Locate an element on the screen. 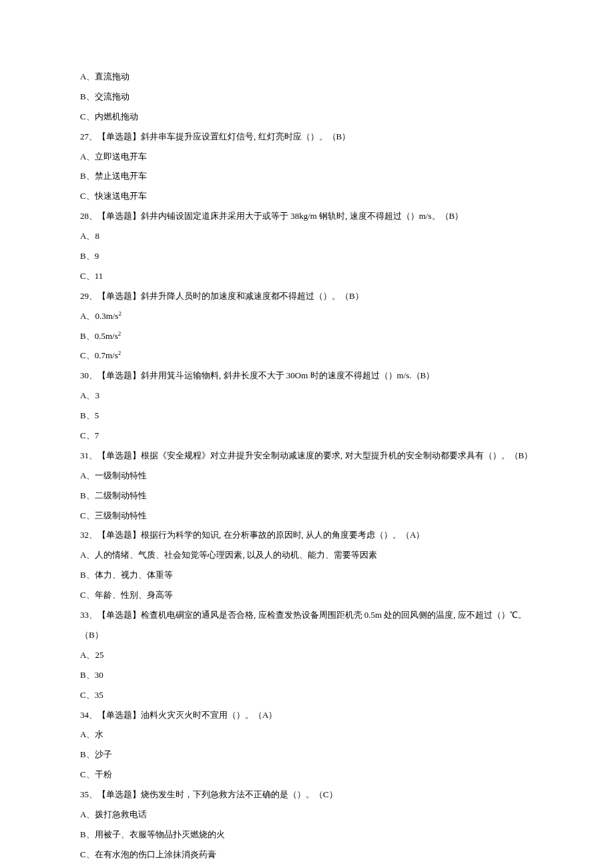 The width and height of the screenshot is (614, 868). document-line: 28、【单选题】斜井内铺设固定道床并采用大于或等于 38kg/m 钢轨时, 速度… is located at coordinates (307, 216).